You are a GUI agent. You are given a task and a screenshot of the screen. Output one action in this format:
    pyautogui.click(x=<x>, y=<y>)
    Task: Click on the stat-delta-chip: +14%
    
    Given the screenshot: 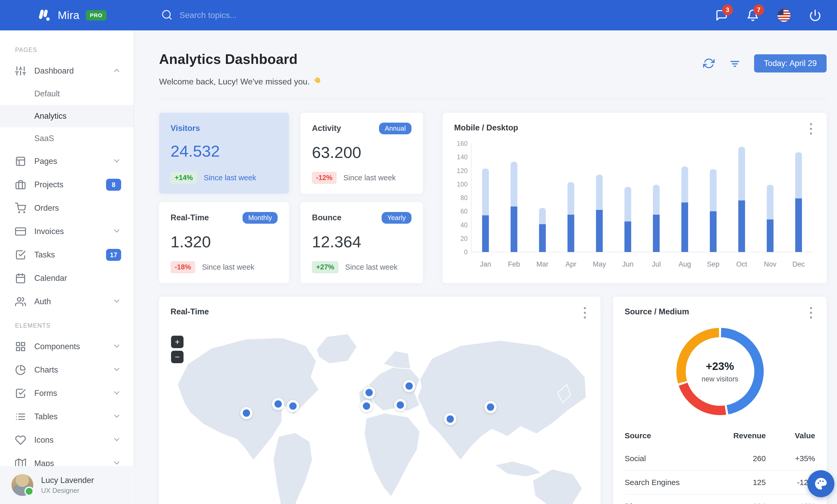 What is the action you would take?
    pyautogui.click(x=184, y=178)
    